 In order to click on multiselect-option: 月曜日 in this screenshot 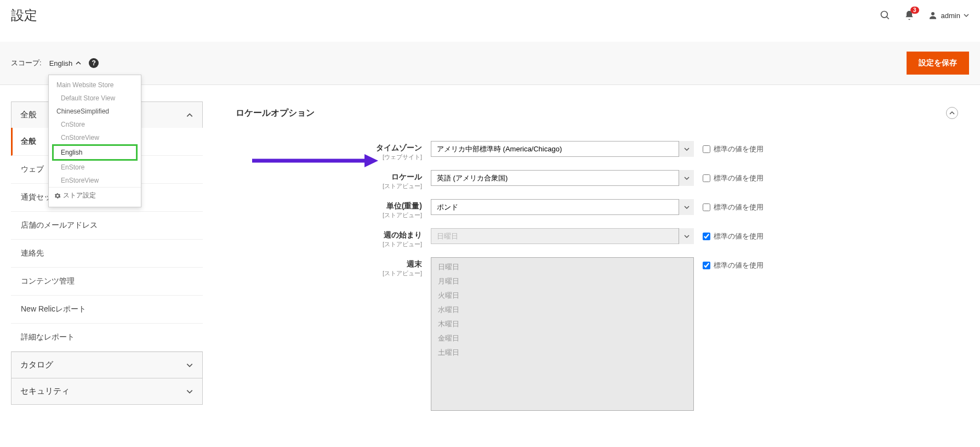, I will do `click(562, 281)`.